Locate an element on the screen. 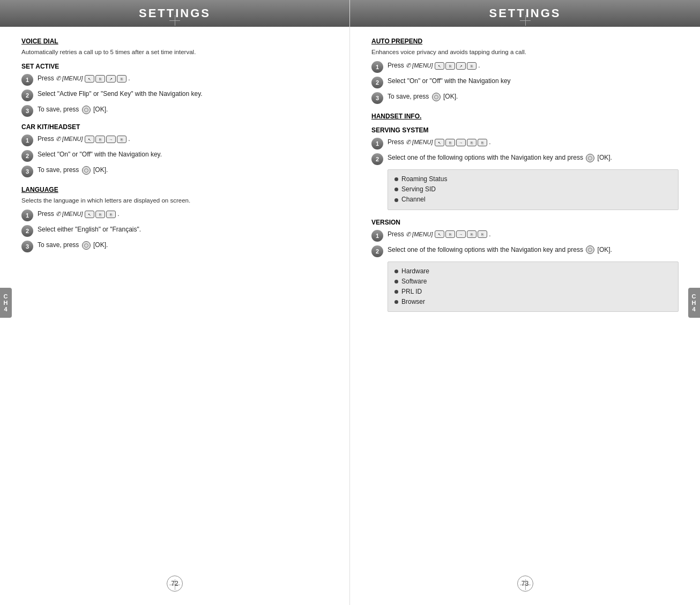 This screenshot has width=700, height=605. step-3c: 3 To save, press ◯ [OK]. is located at coordinates (175, 247).